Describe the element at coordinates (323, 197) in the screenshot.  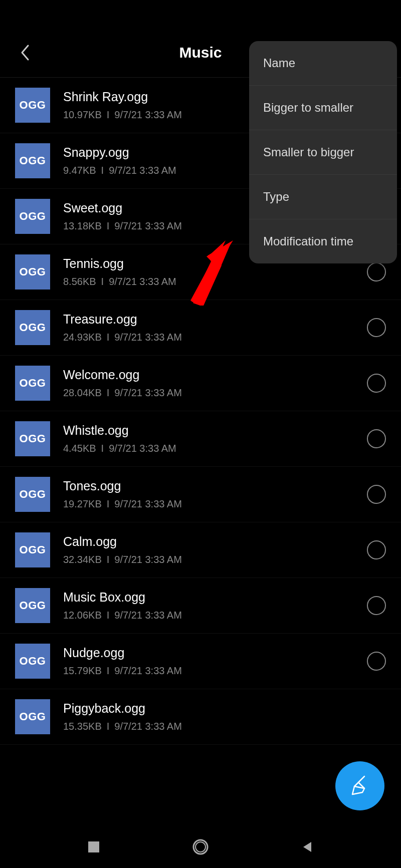
I see `sort-option-type: Type` at that location.